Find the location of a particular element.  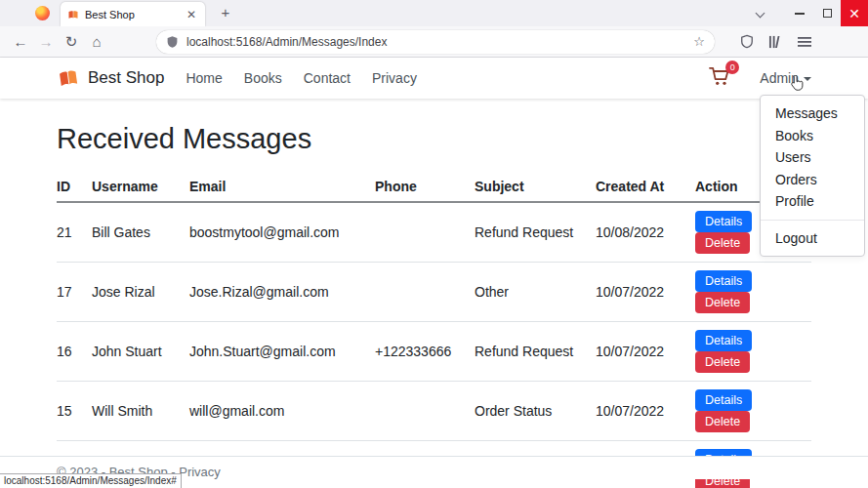

brand: Best Shop is located at coordinates (110, 78).